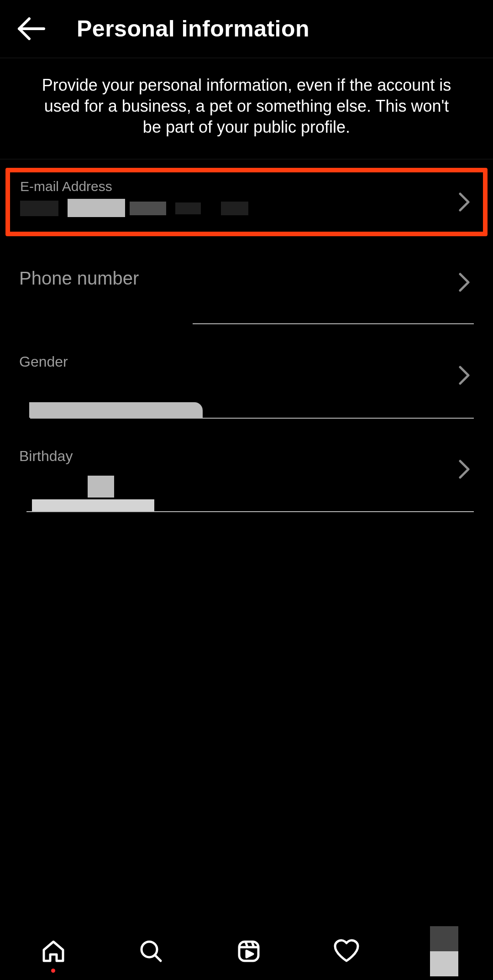 The height and width of the screenshot is (980, 493). I want to click on reels-icon, so click(249, 951).